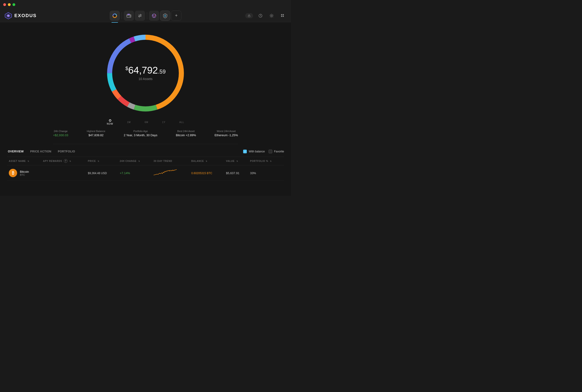  Describe the element at coordinates (165, 16) in the screenshot. I see `nav-earn` at that location.